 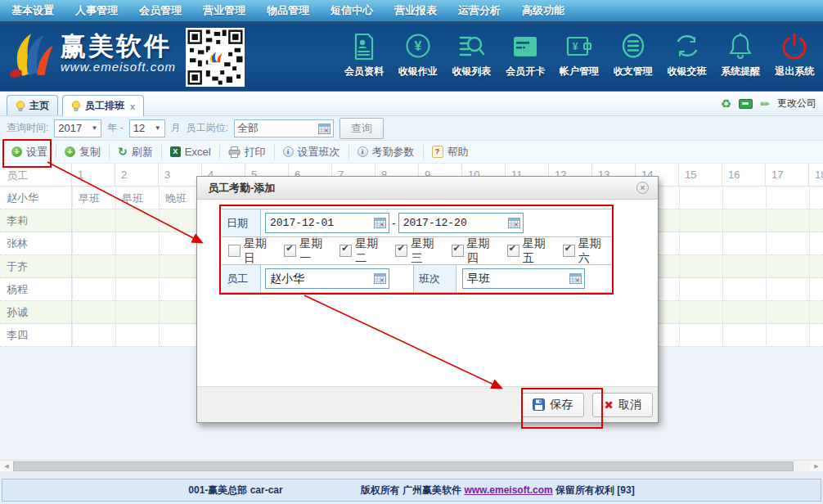 I want to click on header-icon-strip: 会员资料 ¥ 收银作业 收银列表, so click(x=579, y=59).